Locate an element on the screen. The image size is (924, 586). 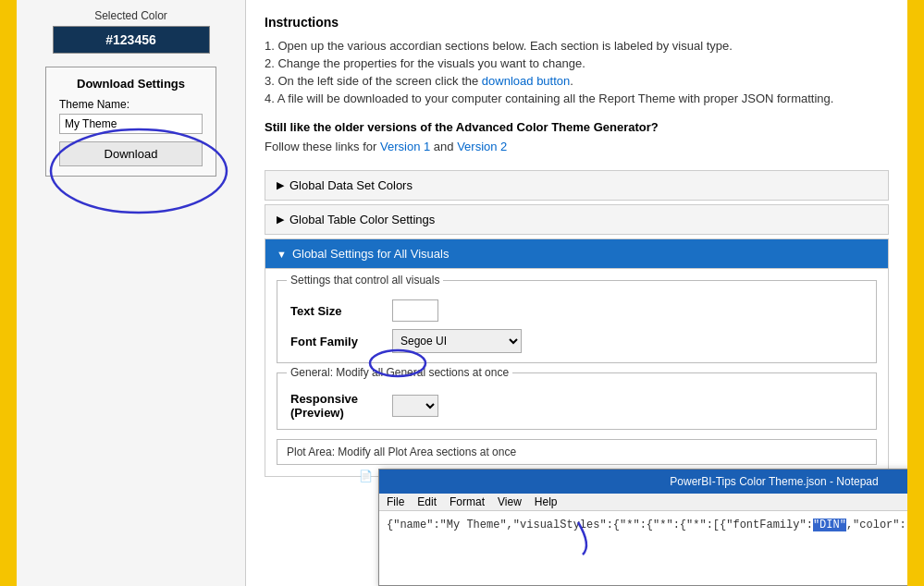
older-versions-title: Still like the older versions of the Adv… is located at coordinates (577, 128).